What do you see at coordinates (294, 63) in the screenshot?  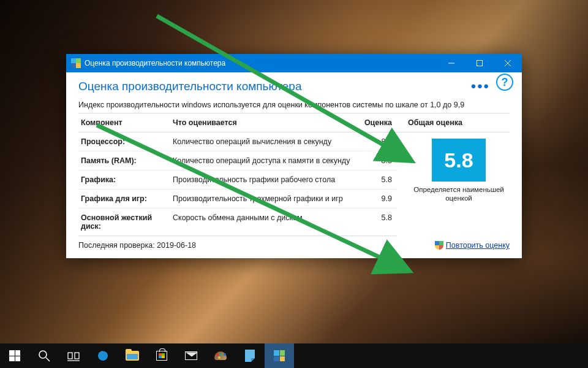 I see `titlebar: Оценка производительности компьютера` at bounding box center [294, 63].